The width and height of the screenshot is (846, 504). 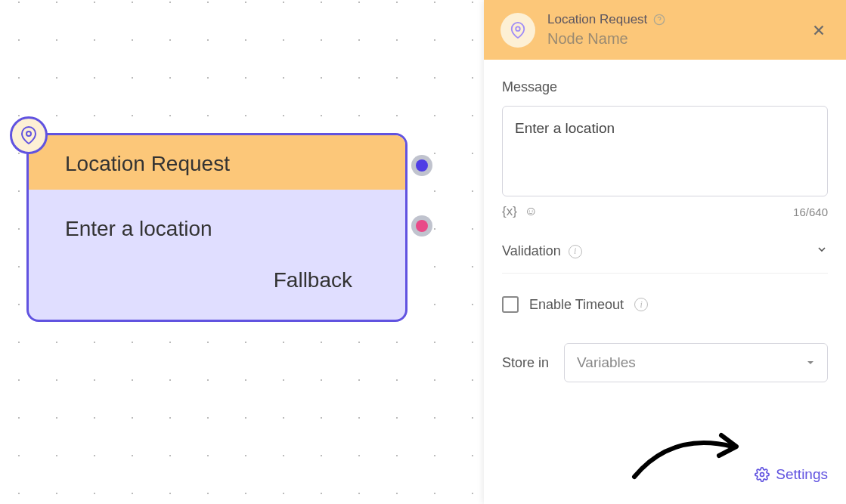 I want to click on char-counter: 16/640, so click(x=810, y=212).